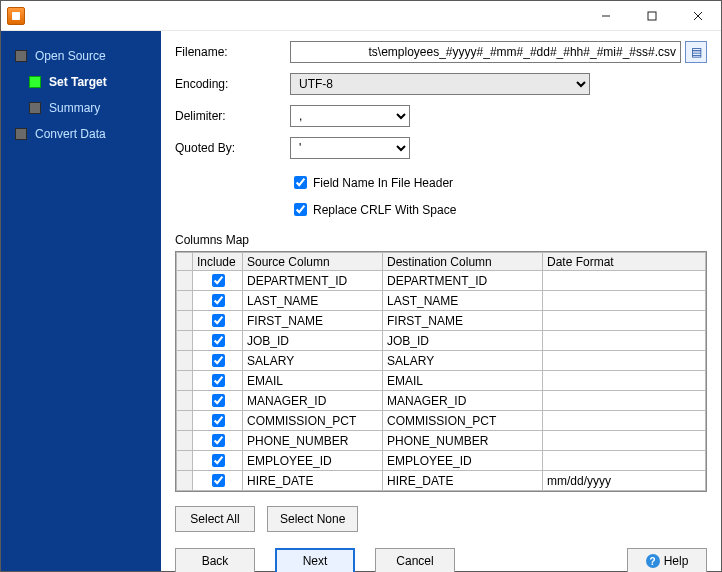 This screenshot has width=722, height=572. Describe the element at coordinates (88, 82) in the screenshot. I see `sidebar-item-set-target: Set Target` at that location.